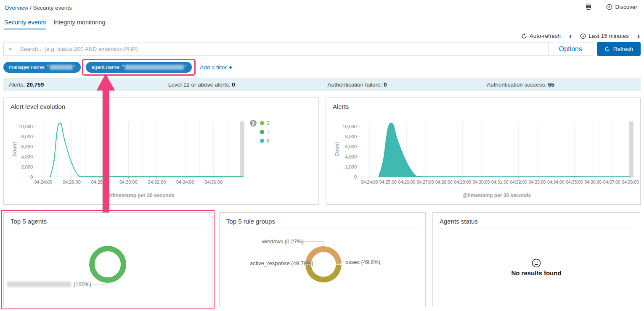 This screenshot has width=644, height=311. Describe the element at coordinates (42, 67) in the screenshot. I see `filter-pill-manager-name: manager.name: " "` at that location.